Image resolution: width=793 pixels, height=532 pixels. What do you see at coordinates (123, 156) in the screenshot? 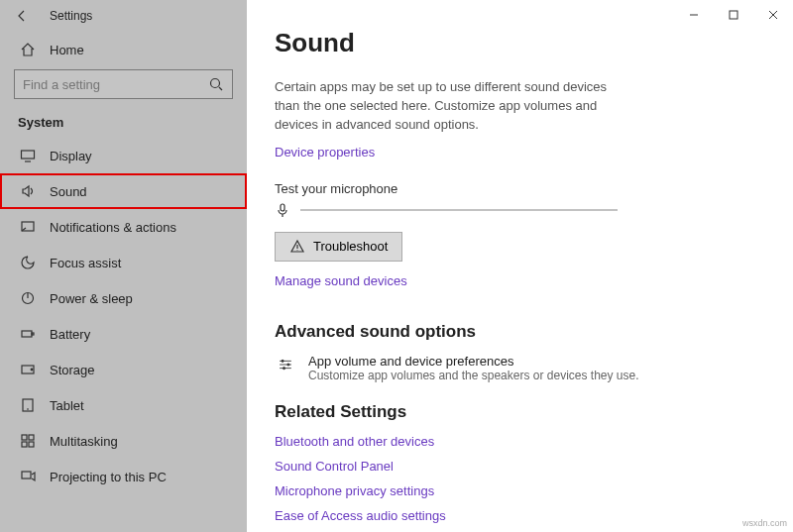
I see `sidebar-item-display: Display` at bounding box center [123, 156].